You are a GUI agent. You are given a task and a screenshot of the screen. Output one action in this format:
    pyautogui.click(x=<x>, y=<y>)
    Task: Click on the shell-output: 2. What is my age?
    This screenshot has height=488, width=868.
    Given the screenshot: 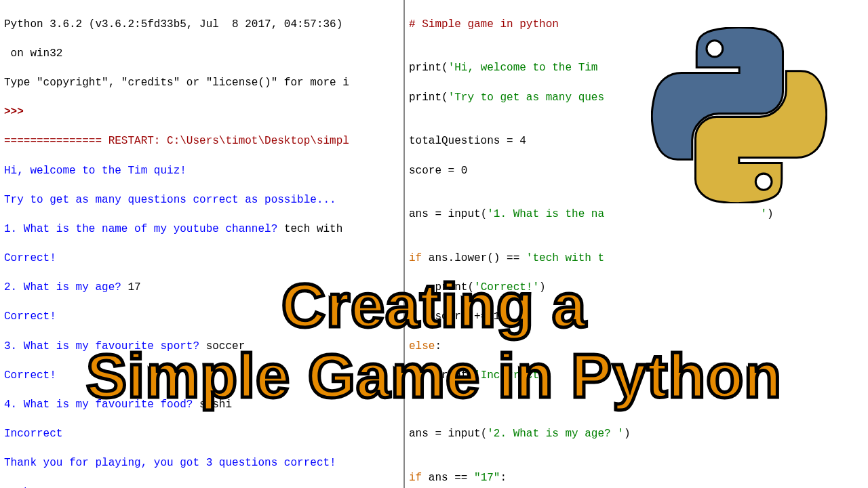 What is the action you would take?
    pyautogui.click(x=66, y=287)
    